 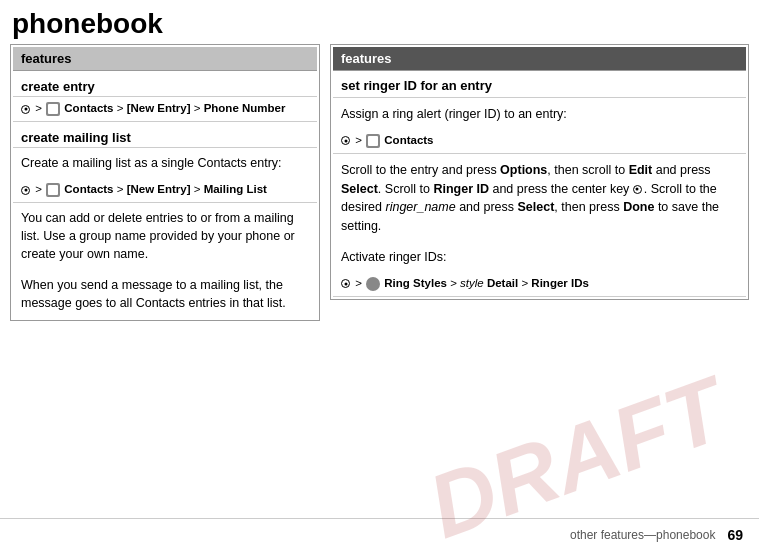 I want to click on footer: other features—phonebook 69, so click(x=380, y=534).